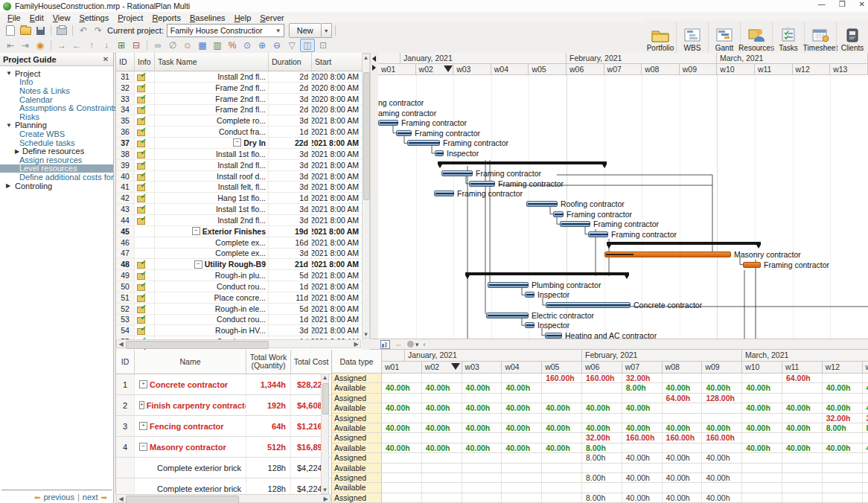  Describe the element at coordinates (240, 310) in the screenshot. I see `task-row: 52Rough-in ele...5dJan 15, 2021 8:00 AM` at that location.